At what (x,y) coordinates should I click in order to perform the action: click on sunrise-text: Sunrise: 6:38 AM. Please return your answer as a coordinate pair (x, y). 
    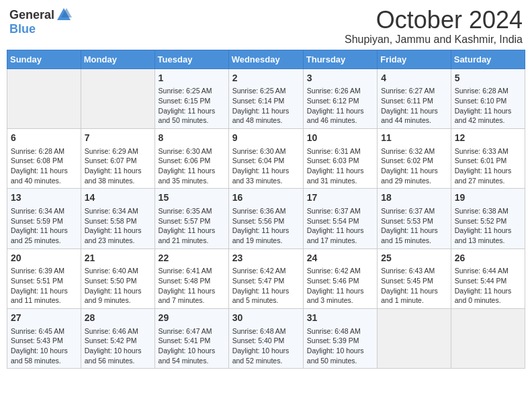
    Looking at the image, I should click on (488, 211).